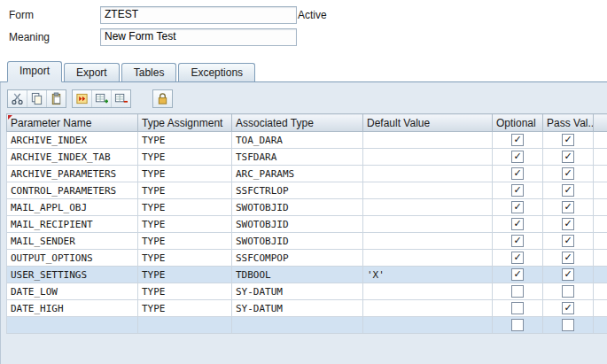  Describe the element at coordinates (298, 174) in the screenshot. I see `associated-type-cell: ARC_PARAMS` at that location.